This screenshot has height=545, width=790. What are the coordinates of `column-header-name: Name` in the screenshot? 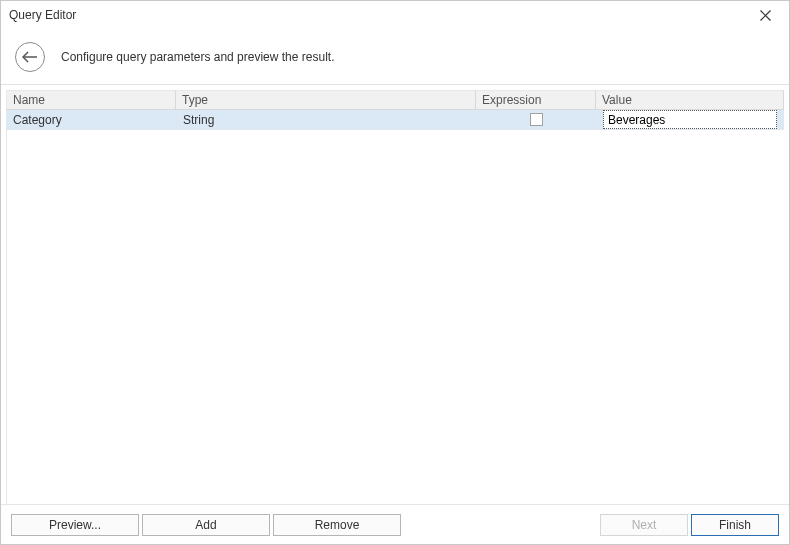 It's located at (91, 100).